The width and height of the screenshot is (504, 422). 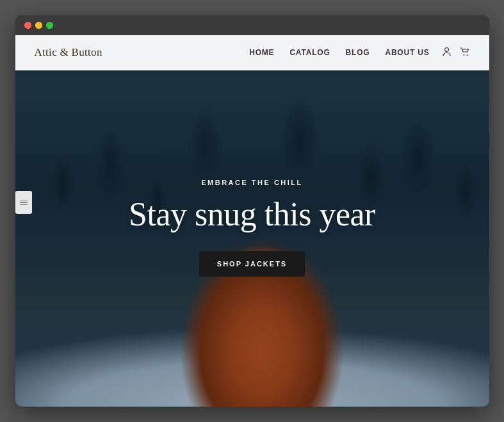 What do you see at coordinates (310, 53) in the screenshot?
I see `nav-link-catalog: CATALOG` at bounding box center [310, 53].